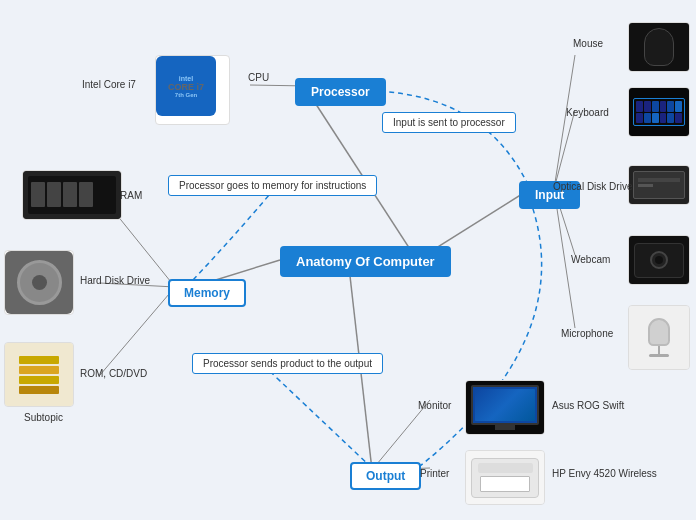 The height and width of the screenshot is (520, 696). I want to click on webcam-device, so click(659, 260).